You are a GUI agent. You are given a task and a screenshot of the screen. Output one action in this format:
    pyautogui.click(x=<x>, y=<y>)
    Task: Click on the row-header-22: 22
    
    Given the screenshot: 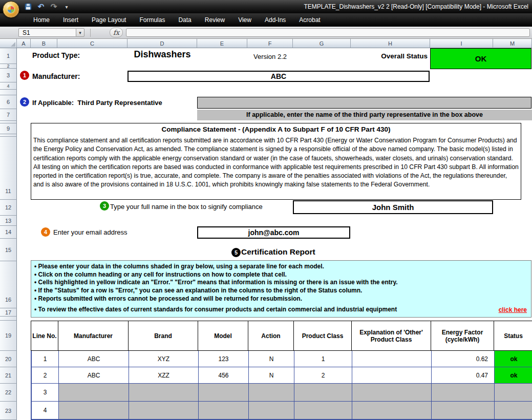 What is the action you would take?
    pyautogui.click(x=8, y=392)
    